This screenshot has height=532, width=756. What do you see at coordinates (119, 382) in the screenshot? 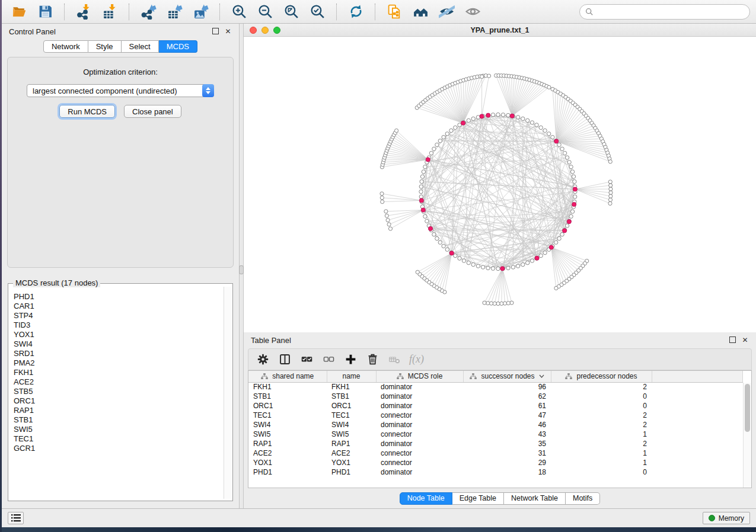
I see `mcds-result-item: ACE2` at bounding box center [119, 382].